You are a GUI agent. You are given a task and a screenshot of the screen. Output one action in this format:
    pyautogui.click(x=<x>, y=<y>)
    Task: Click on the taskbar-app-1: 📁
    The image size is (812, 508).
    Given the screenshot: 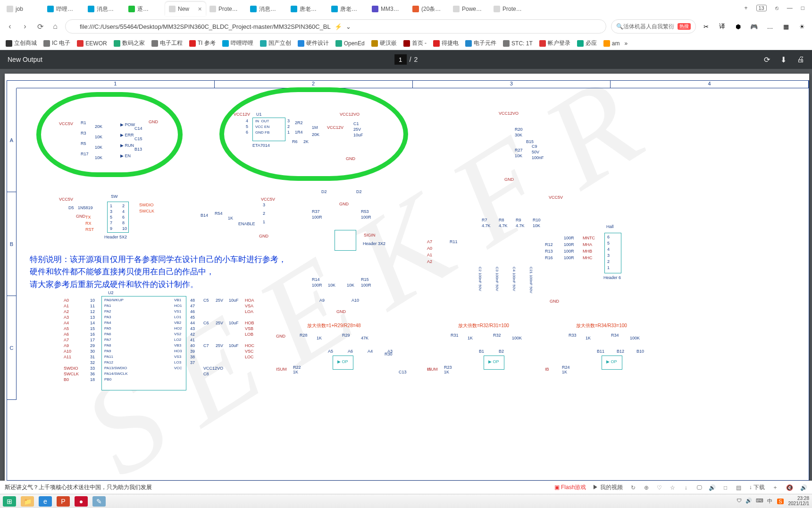 What is the action you would take?
    pyautogui.click(x=27, y=501)
    